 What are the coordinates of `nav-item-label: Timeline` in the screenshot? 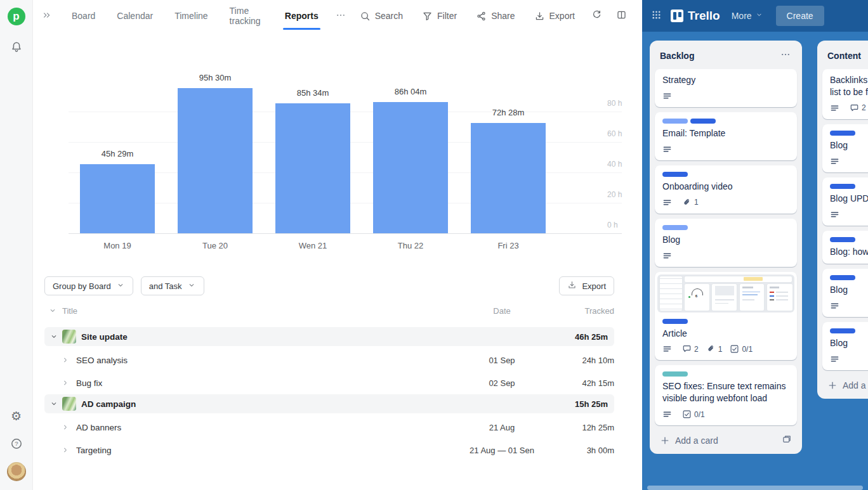 It's located at (191, 16).